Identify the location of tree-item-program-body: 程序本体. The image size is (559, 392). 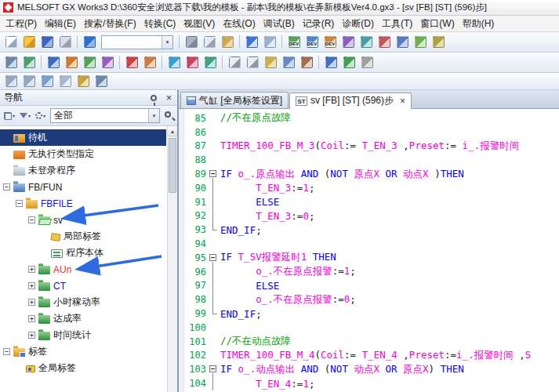
(83, 252).